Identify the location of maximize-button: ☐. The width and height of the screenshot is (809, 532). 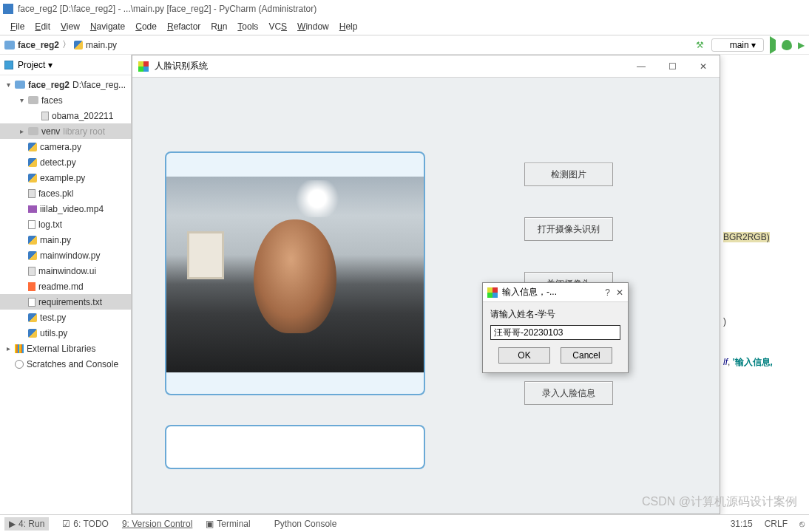
(672, 66).